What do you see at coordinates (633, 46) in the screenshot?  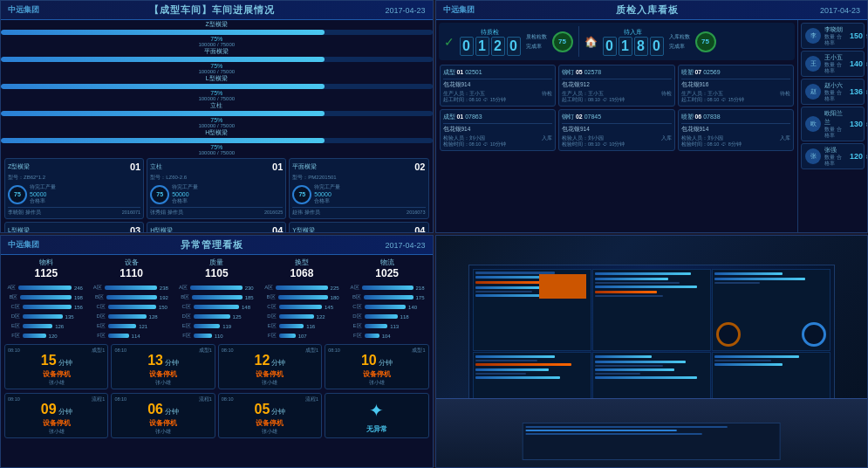 I see `warehouse-digits: 0 1 8 0` at bounding box center [633, 46].